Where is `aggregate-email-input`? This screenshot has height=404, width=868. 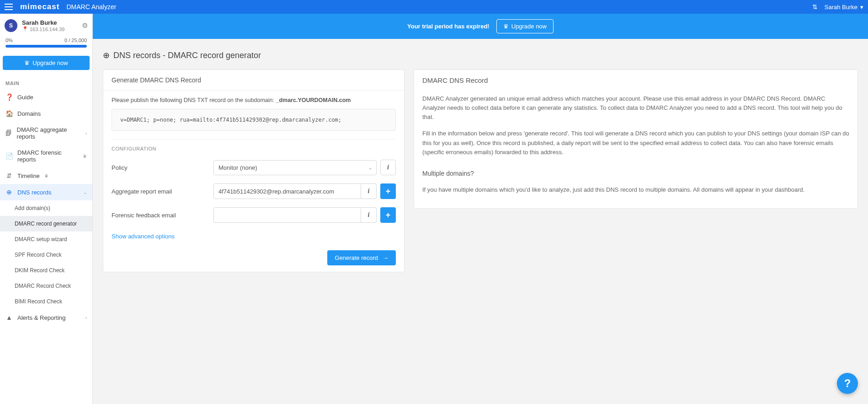 aggregate-email-input is located at coordinates (287, 191).